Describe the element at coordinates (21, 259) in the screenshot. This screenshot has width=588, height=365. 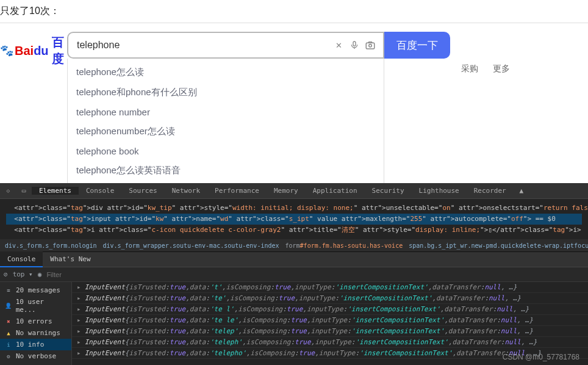
I see `tab-console: Console` at that location.